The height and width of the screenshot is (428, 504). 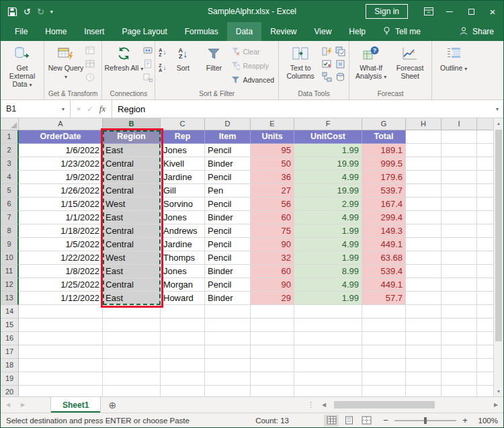 What do you see at coordinates (460, 177) in the screenshot?
I see `cell-I4` at bounding box center [460, 177].